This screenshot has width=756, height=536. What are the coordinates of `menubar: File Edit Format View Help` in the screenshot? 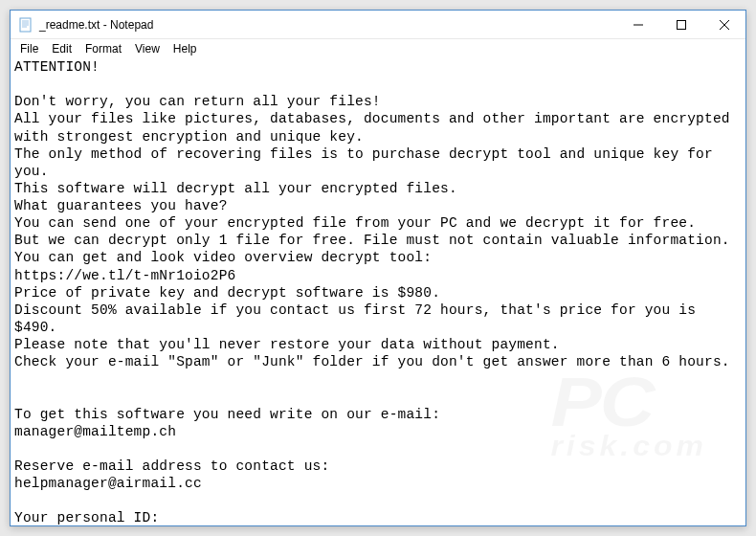 It's located at (378, 49).